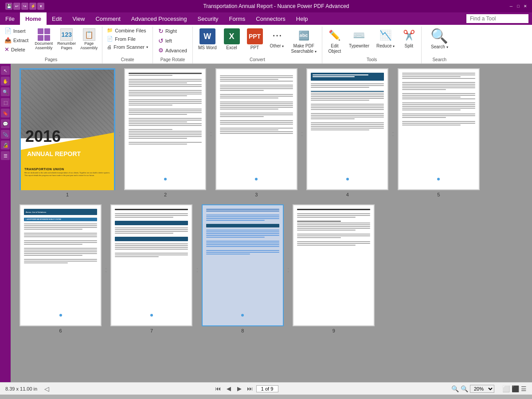 Image resolution: width=532 pixels, height=399 pixels. What do you see at coordinates (465, 389) in the screenshot?
I see `zoom-in-button: 🔍` at bounding box center [465, 389].